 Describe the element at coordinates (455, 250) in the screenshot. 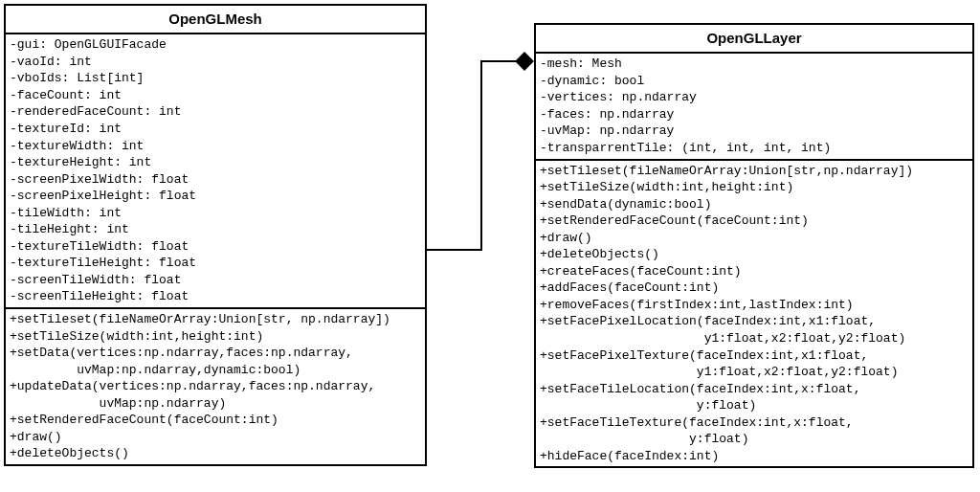

I see `connector-h1` at that location.